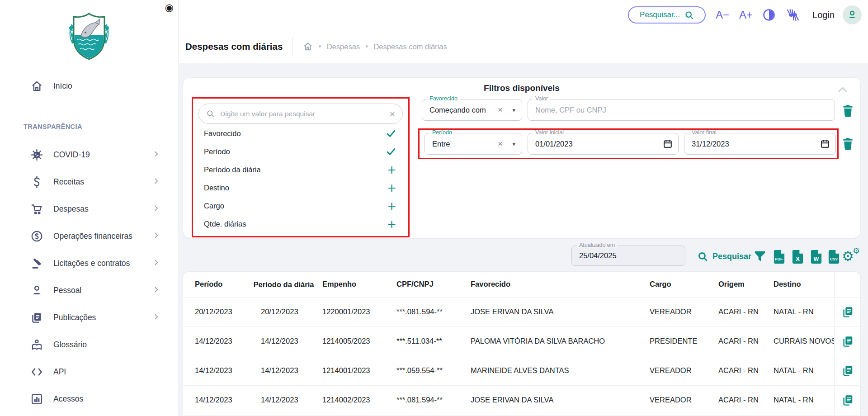  I want to click on sign-language-icon, so click(793, 15).